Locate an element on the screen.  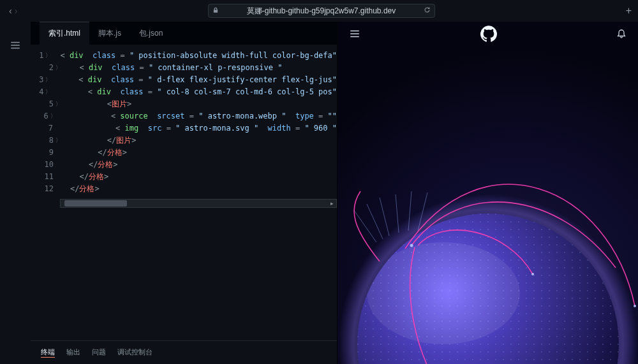
panel-tab: 终端 is located at coordinates (48, 353).